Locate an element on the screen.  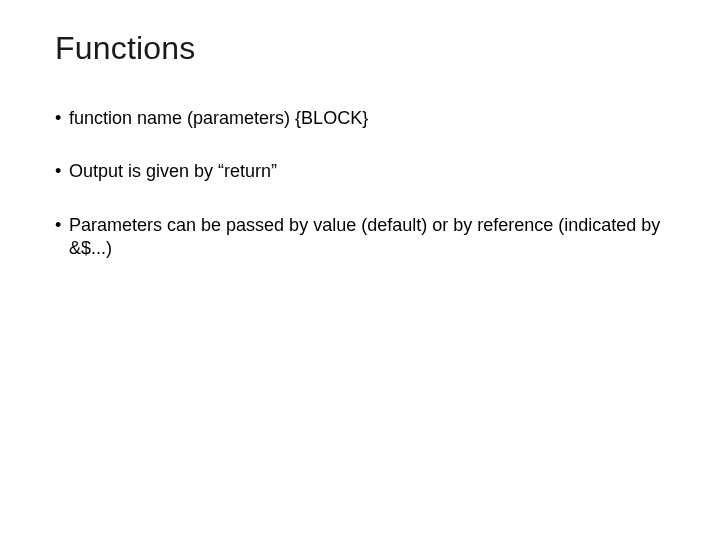
bullet-item: Parameters can be passed by value (defau… is located at coordinates (360, 238).